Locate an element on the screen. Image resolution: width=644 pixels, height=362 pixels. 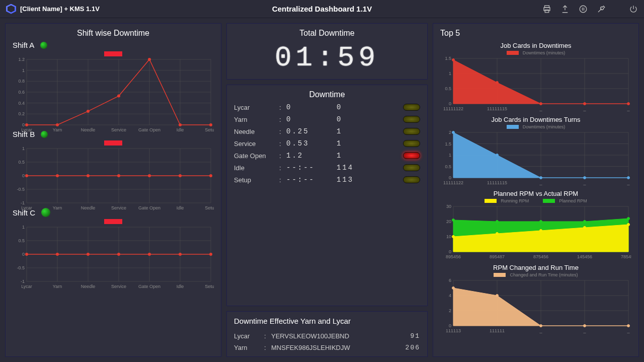
svg-text: Gate Open is located at coordinates (149, 286).